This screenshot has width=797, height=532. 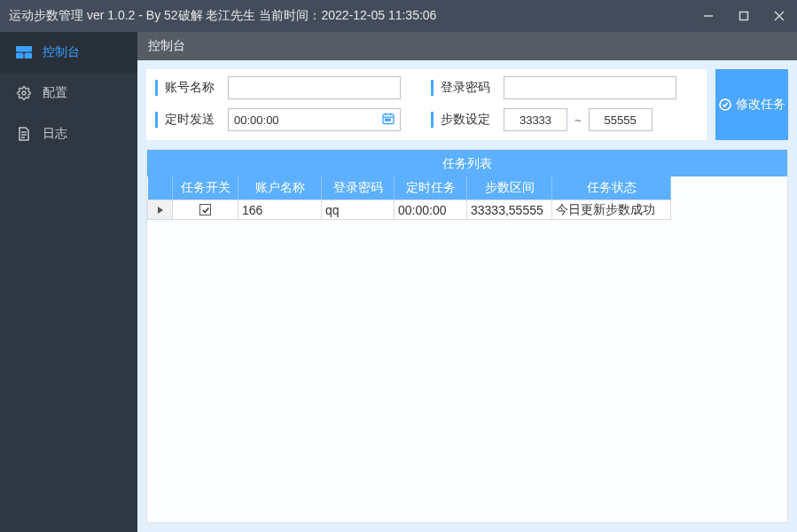 I want to click on col-status: 任务状态, so click(x=612, y=188).